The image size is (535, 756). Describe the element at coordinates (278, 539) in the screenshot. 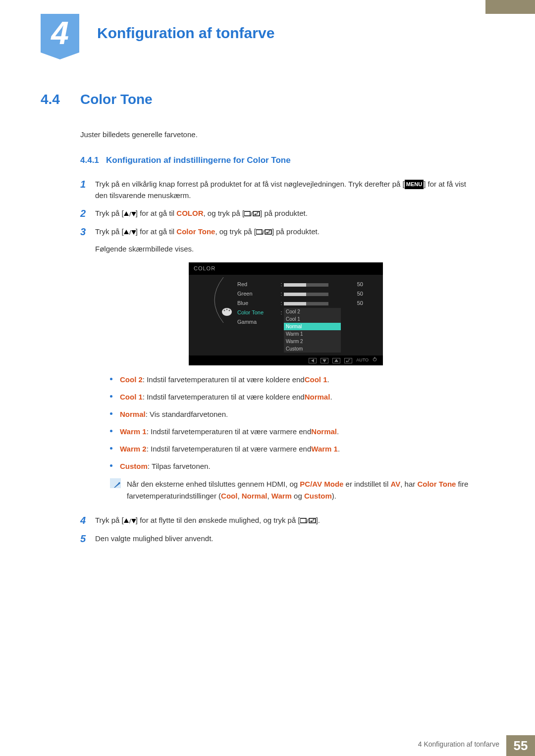

I see `step-5: 5 Den valgte mulighed bliver anvendt.` at that location.